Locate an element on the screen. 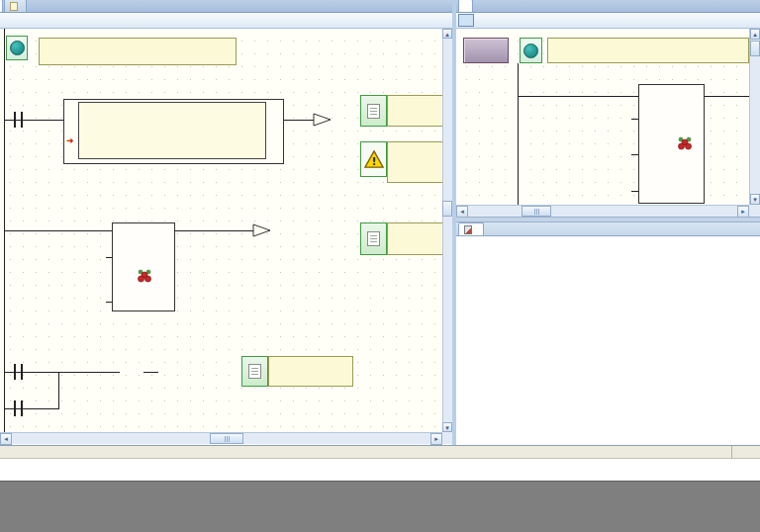  left-vscrollbar: ▴ ▾ is located at coordinates (447, 230).